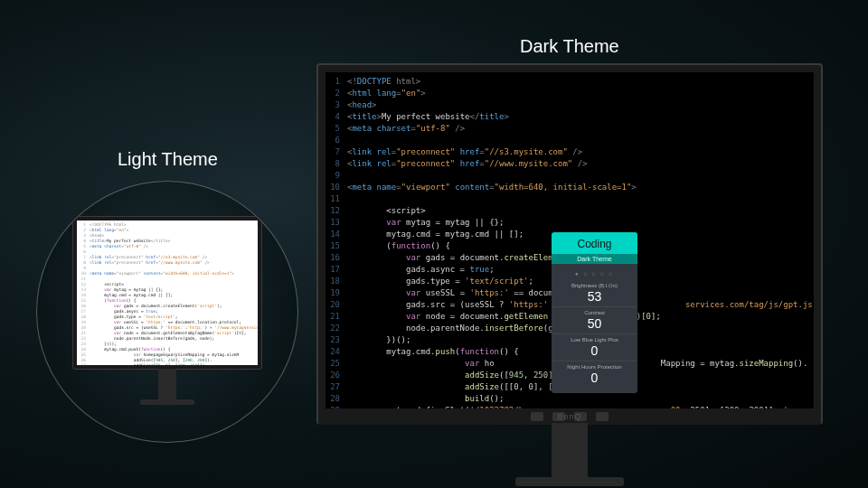 The height and width of the screenshot is (488, 868). I want to click on code-content: <meta charset="utf-8" />, so click(580, 128).